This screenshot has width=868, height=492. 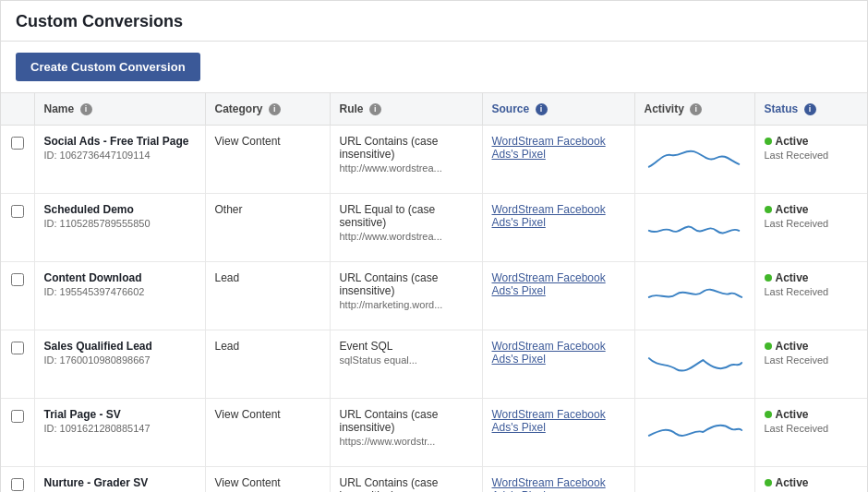 I want to click on item-id: ID: 1091621280885147, so click(x=120, y=428).